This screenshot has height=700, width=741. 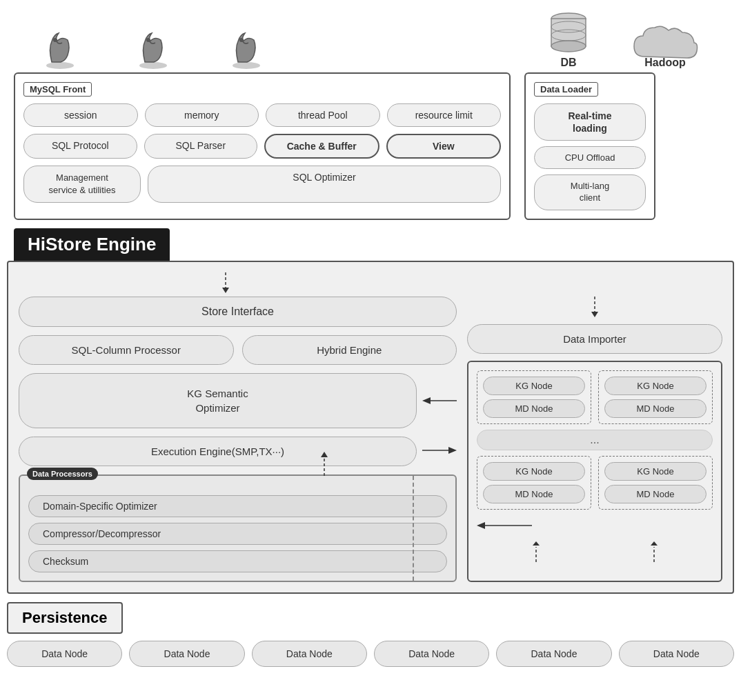 What do you see at coordinates (553, 654) in the screenshot?
I see `p-node-5: Data Node` at bounding box center [553, 654].